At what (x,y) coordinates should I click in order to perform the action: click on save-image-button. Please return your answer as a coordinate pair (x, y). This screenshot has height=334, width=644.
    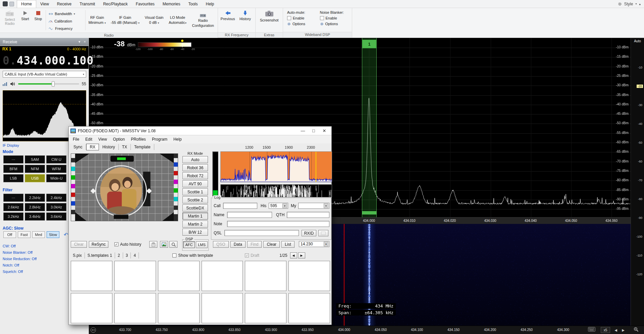
    Looking at the image, I should click on (164, 244).